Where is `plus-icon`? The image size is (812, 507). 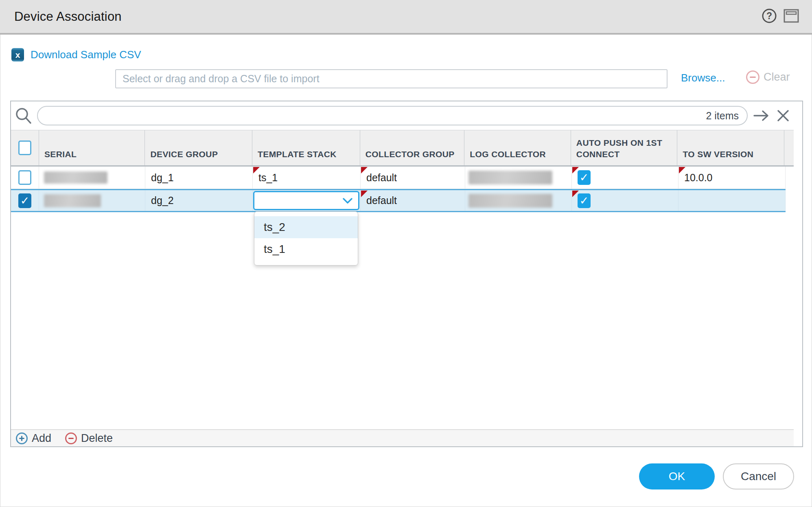 plus-icon is located at coordinates (22, 438).